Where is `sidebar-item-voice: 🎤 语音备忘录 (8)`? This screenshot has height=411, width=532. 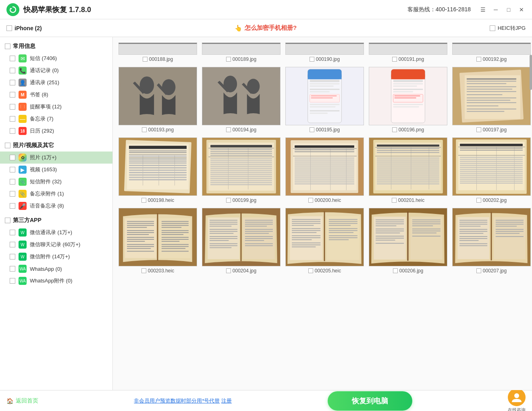
sidebar-item-voice: 🎤 语音备忘录 (8) is located at coordinates (56, 206).